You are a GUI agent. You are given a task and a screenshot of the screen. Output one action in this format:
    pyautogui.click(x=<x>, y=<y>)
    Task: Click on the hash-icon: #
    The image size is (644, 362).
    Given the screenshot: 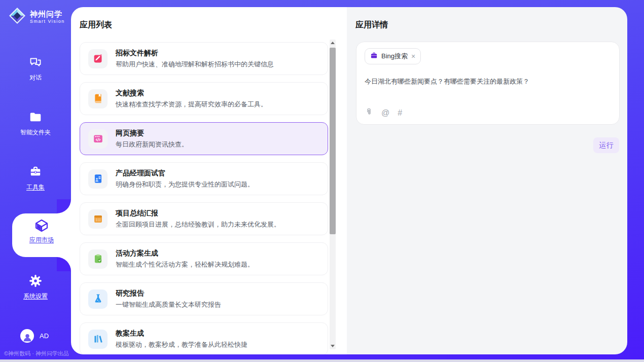 What is the action you would take?
    pyautogui.click(x=400, y=113)
    